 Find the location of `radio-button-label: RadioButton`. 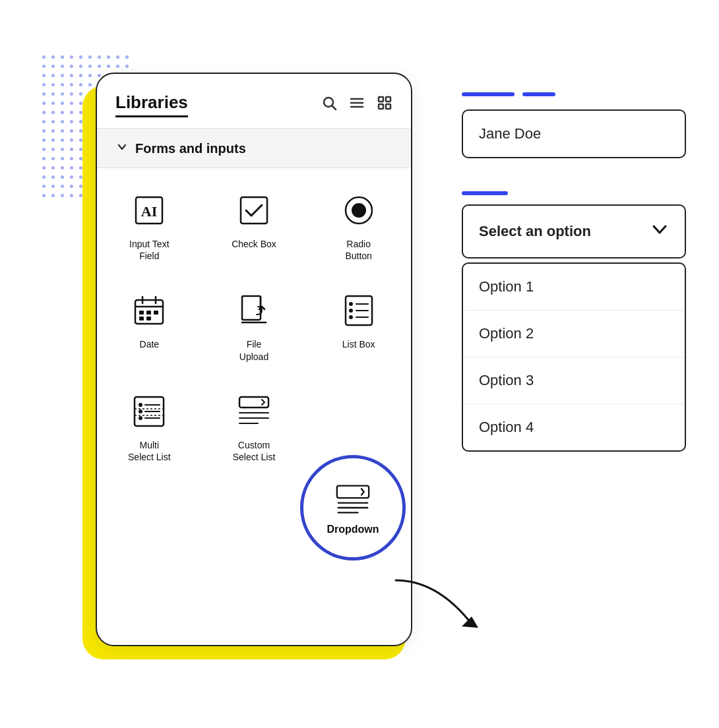

radio-button-label: RadioButton is located at coordinates (358, 250).